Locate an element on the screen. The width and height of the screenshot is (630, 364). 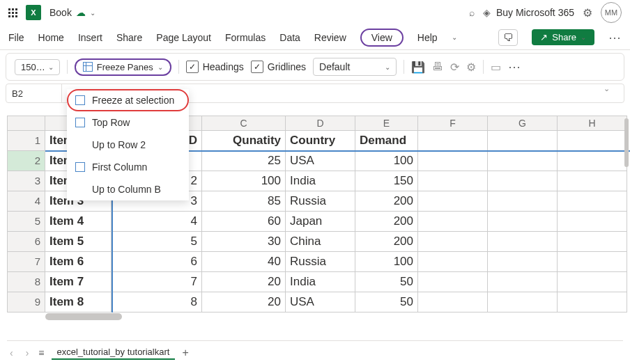
row-header: 2 is located at coordinates (26, 161).